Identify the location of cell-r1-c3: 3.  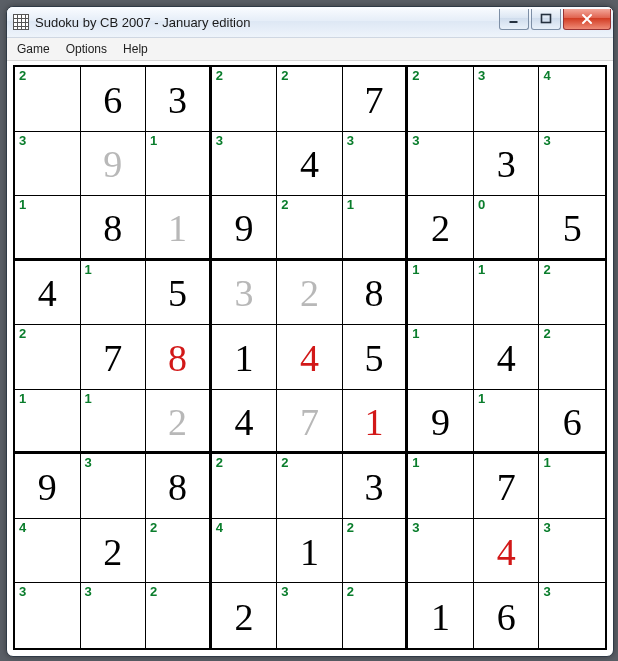
(179, 100).